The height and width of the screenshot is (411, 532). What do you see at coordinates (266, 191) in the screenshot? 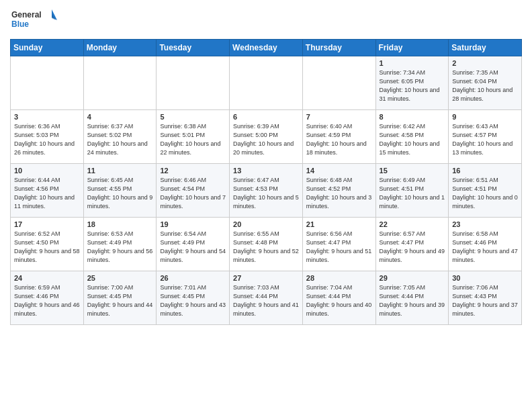
I see `day-cell: 13Sunrise: 6:47 AM Sunset: 4:53 PM Dayli…` at bounding box center [266, 191].